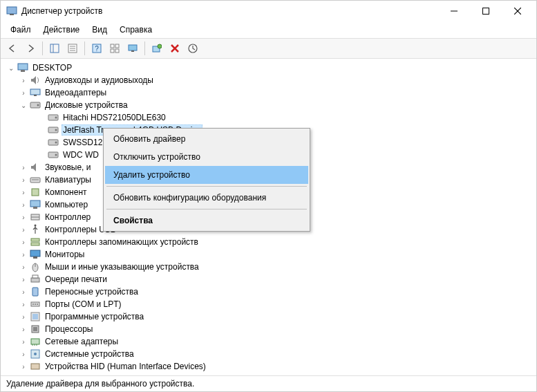  I want to click on tree-category-software-devices: › Программные устройства, so click(268, 317).